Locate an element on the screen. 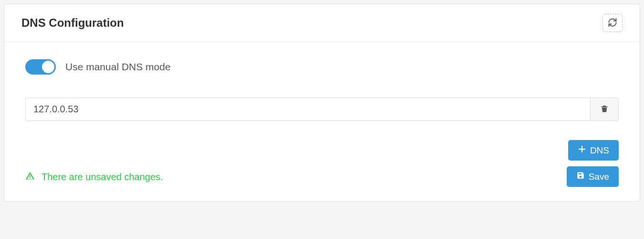 The image size is (644, 239). save-button: Save is located at coordinates (592, 177).